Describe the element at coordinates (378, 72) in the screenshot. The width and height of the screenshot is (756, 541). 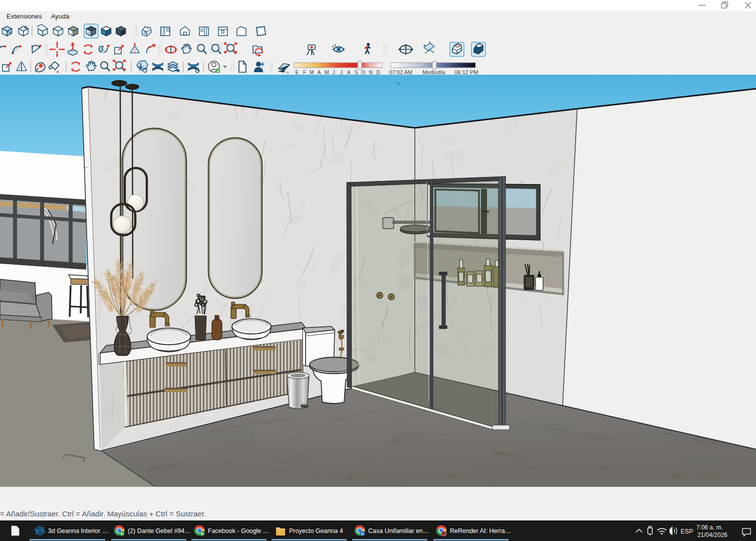
I see `svg-text: D` at that location.